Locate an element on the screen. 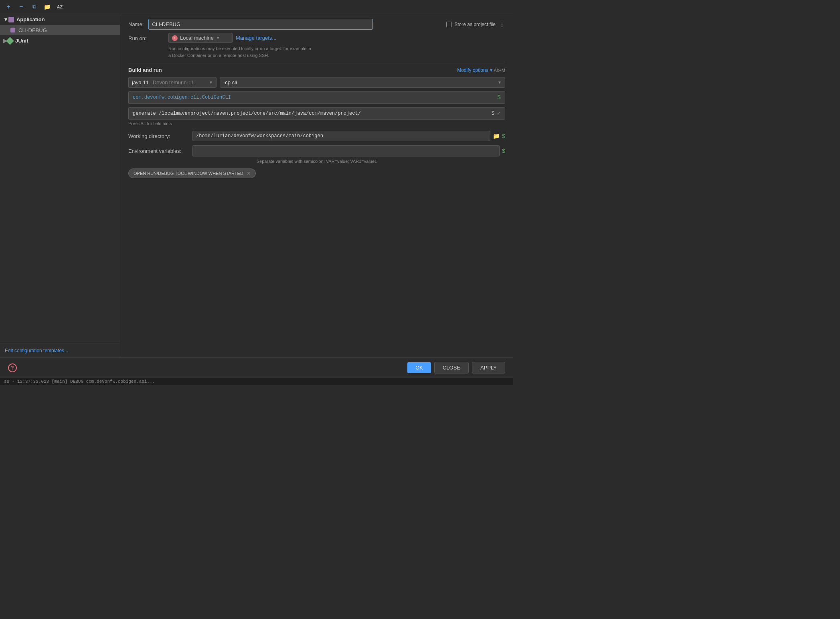  run-on-label: Run on: is located at coordinates (148, 37).